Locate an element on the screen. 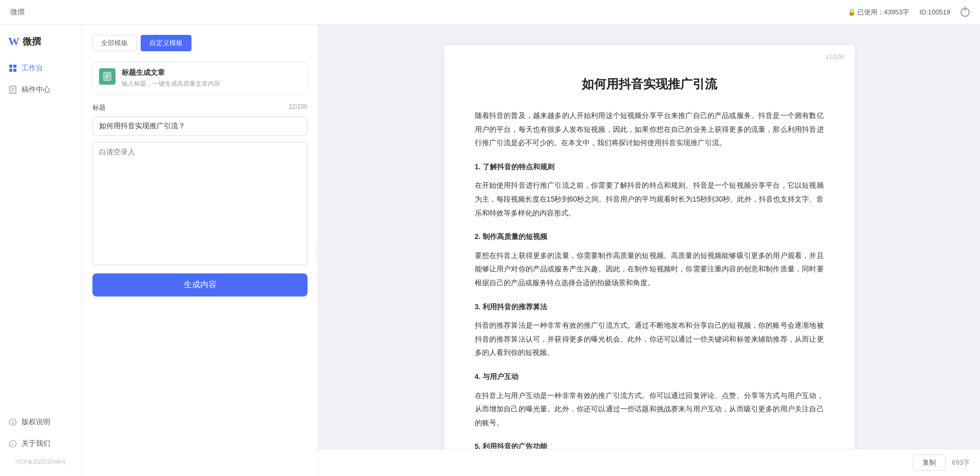 The height and width of the screenshot is (476, 980). title-counter: 12/100 is located at coordinates (298, 108).